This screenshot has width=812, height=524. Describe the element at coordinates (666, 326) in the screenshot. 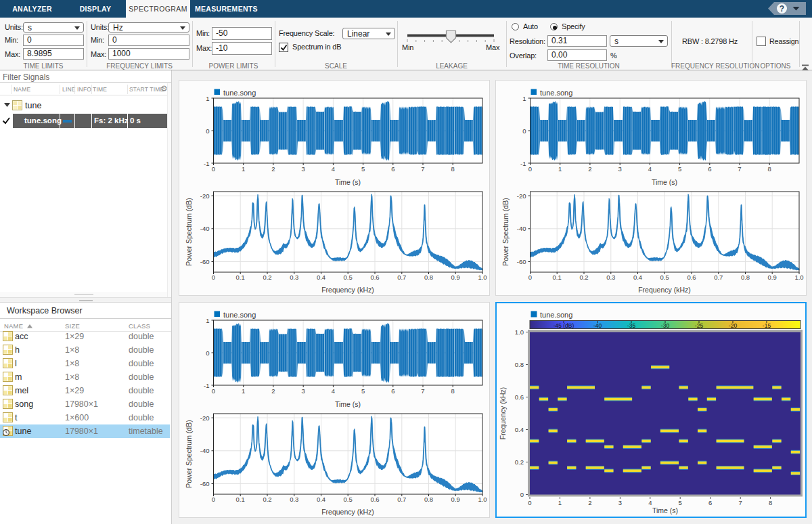

I see `svg-text: -30` at that location.